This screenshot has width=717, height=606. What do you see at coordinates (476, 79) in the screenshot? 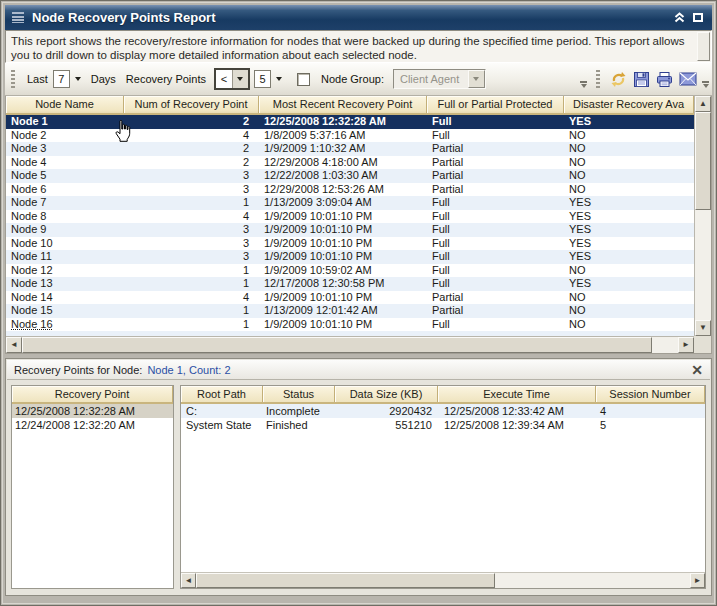
I see `node-group-dropdown-button` at bounding box center [476, 79].